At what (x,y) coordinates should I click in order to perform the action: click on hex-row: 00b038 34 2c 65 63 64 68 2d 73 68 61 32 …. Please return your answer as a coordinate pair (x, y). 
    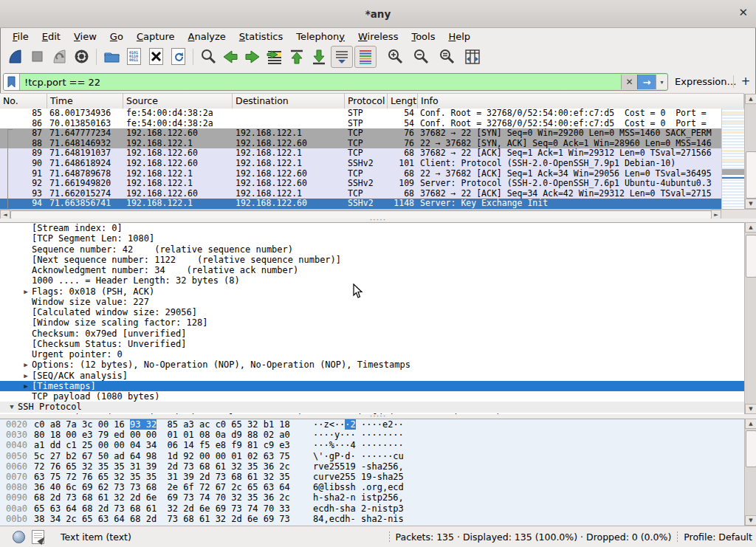
    Looking at the image, I should click on (372, 519).